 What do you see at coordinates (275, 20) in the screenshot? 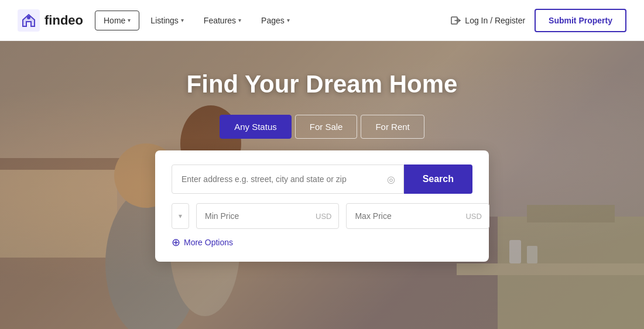
I see `nav-item-pages: Pages ▾` at bounding box center [275, 20].